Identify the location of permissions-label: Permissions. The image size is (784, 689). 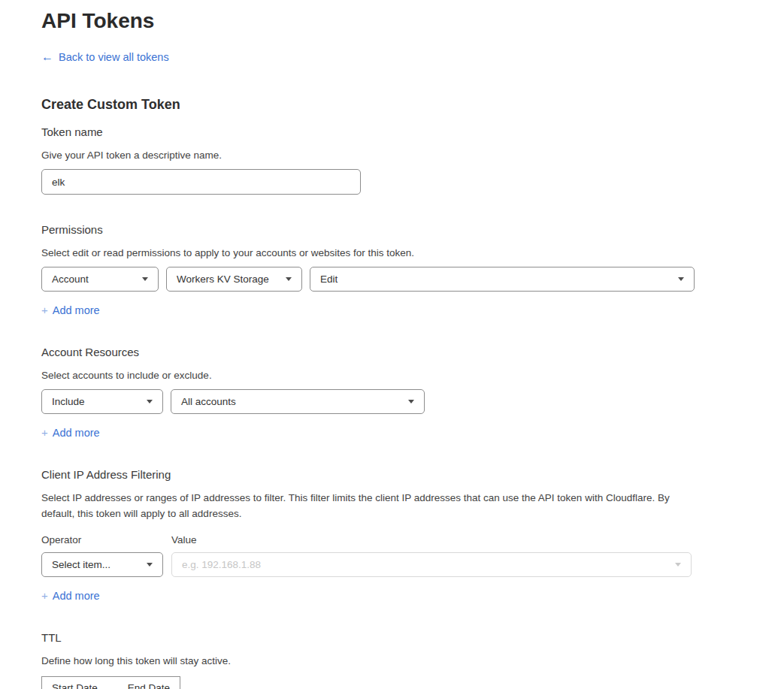
(392, 230).